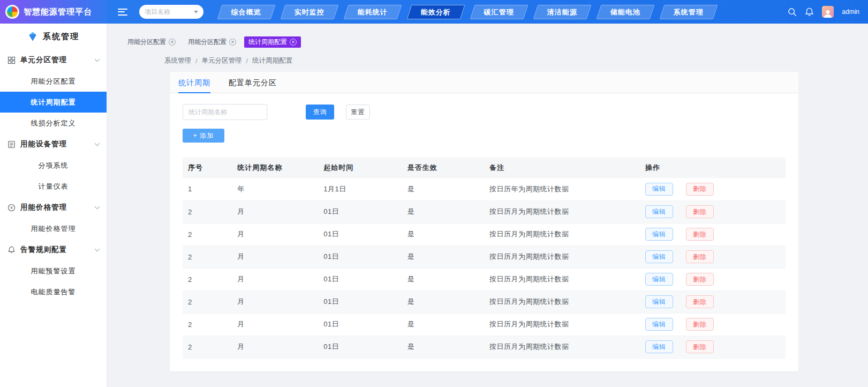 The width and height of the screenshot is (868, 387). What do you see at coordinates (54, 205) in the screenshot?
I see `sidebar: 系统管理 单元分区管理 用能分区配置 统计周期配置 线损分析定义 用能设备管理 …` at bounding box center [54, 205].